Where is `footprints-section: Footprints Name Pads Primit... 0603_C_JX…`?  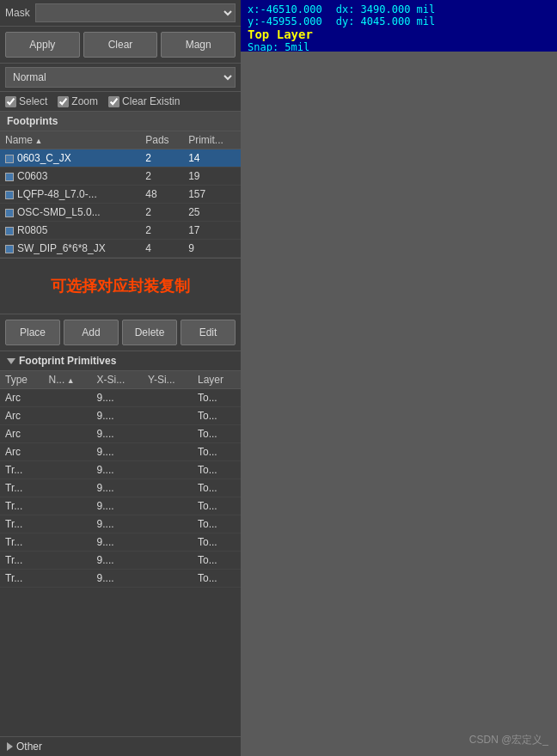 footprints-section: Footprints Name Pads Primit... 0603_C_JX… is located at coordinates (120, 186).